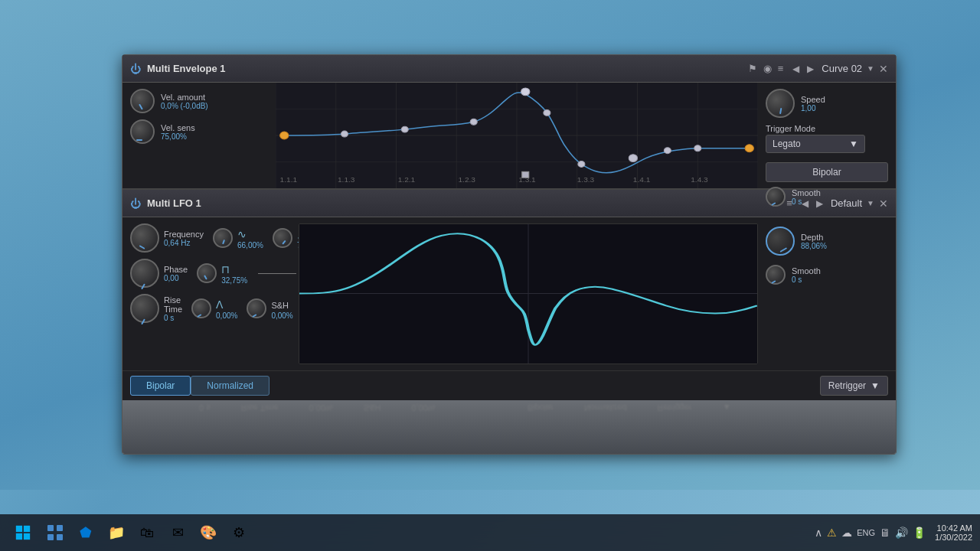  What do you see at coordinates (208, 533) in the screenshot?
I see `taskbar-paint-btn: 🎨` at bounding box center [208, 533].